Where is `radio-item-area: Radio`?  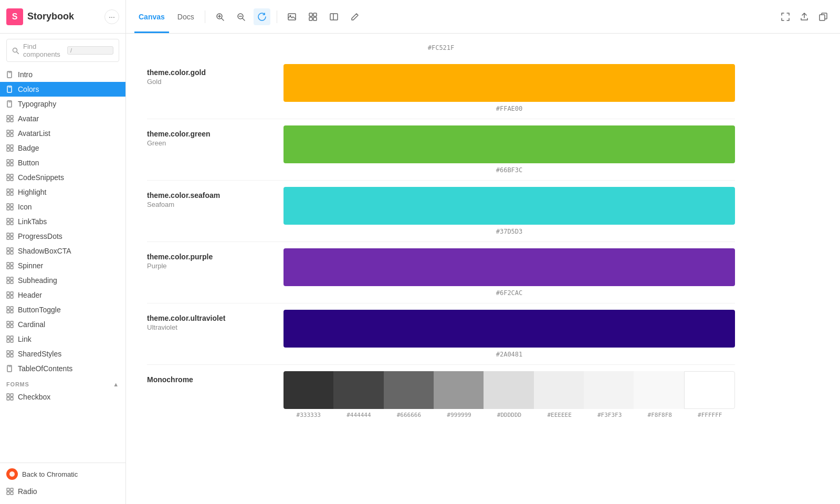
radio-item-area: Radio is located at coordinates (63, 491).